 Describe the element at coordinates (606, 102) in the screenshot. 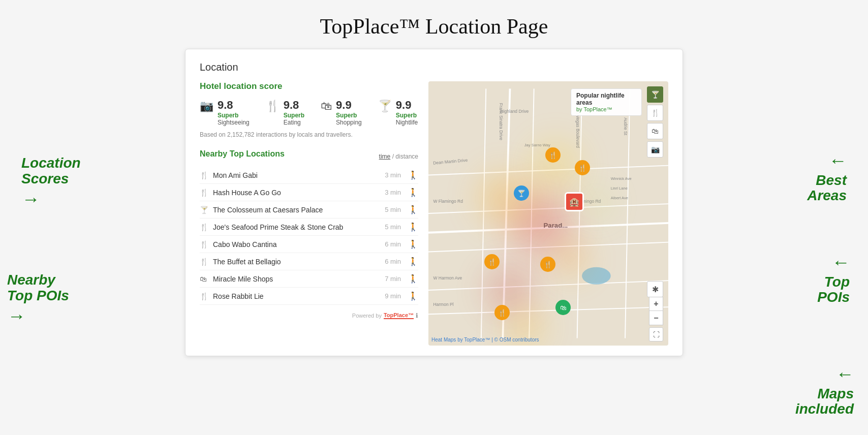

I see `map-tooltip: Popular nightlife areas by TopPlace™` at that location.